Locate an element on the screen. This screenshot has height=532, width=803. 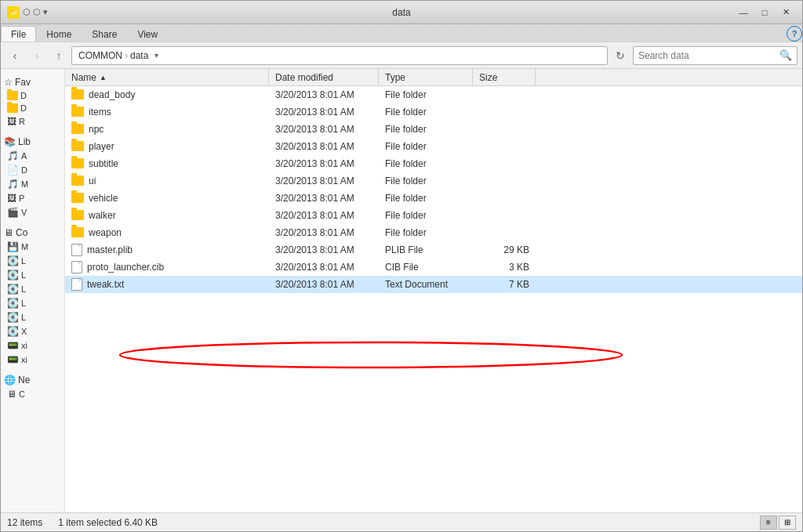
forward-button: › is located at coordinates (37, 56).